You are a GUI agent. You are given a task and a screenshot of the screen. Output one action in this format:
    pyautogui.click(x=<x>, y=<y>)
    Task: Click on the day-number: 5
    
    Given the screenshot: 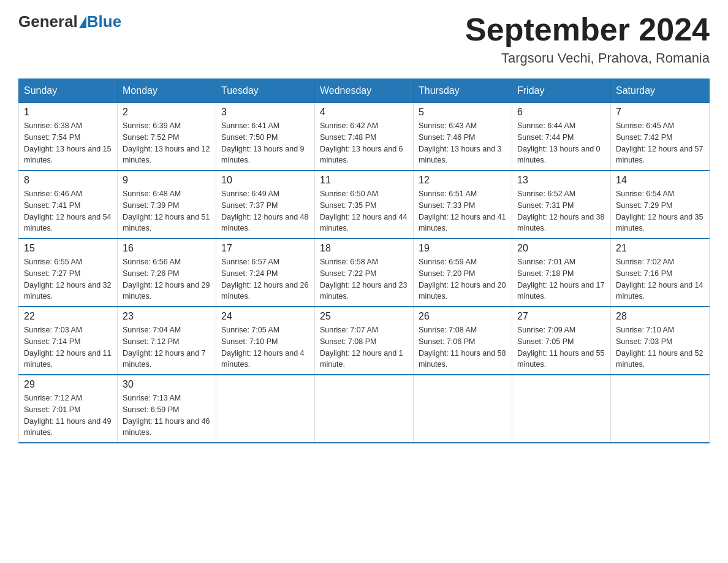 What is the action you would take?
    pyautogui.click(x=463, y=112)
    